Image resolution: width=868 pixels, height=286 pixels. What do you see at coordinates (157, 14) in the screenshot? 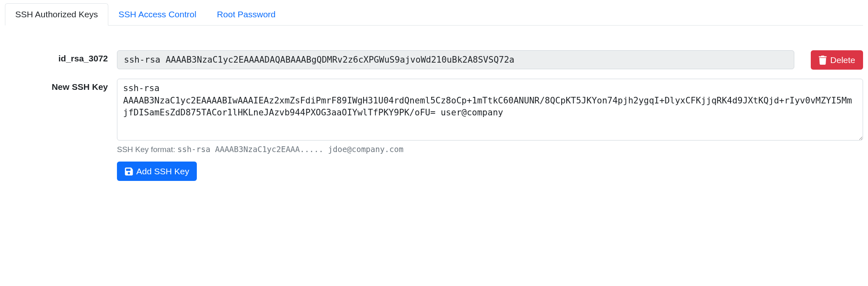
I see `tab-ssh-access-control: SSH Access Control` at bounding box center [157, 14].